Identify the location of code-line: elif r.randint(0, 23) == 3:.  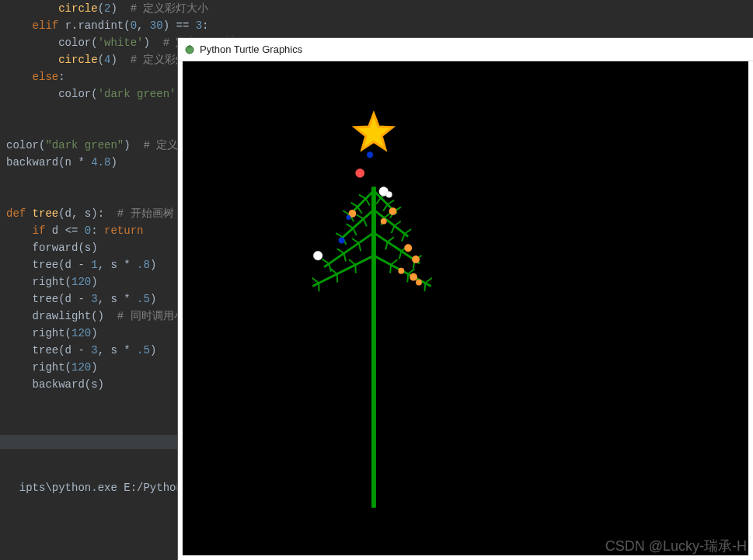
(376, 26).